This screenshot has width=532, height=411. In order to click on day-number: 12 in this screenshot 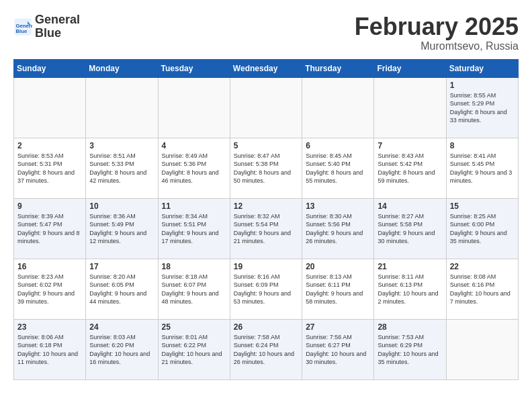, I will do `click(266, 206)`.